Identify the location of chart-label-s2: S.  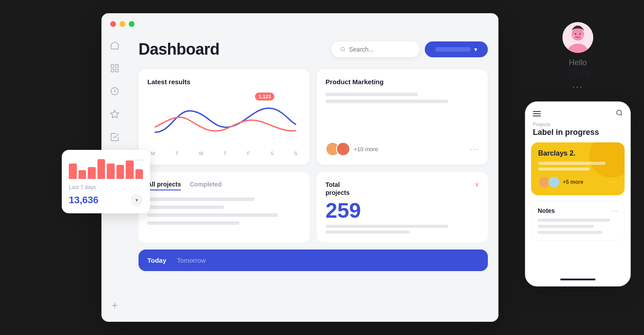
(296, 153).